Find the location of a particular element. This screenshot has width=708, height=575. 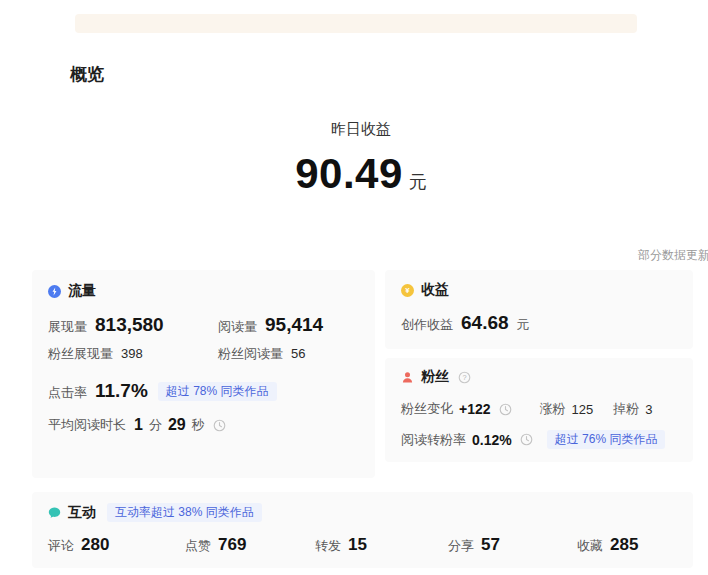

likes-label: 点赞 is located at coordinates (198, 546).